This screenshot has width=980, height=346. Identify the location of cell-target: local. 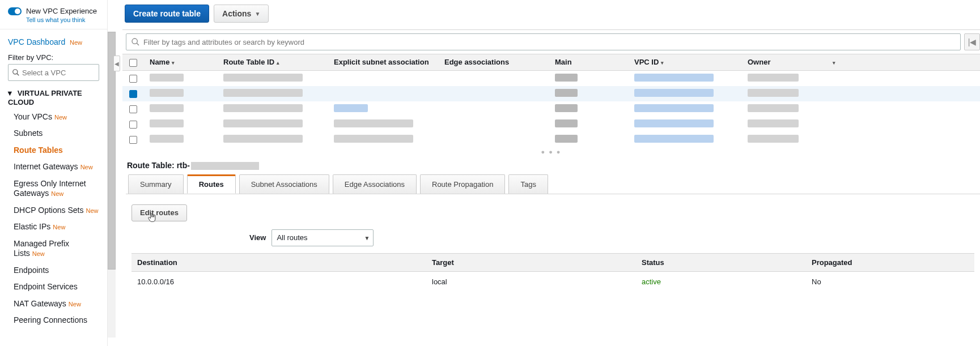
(531, 281).